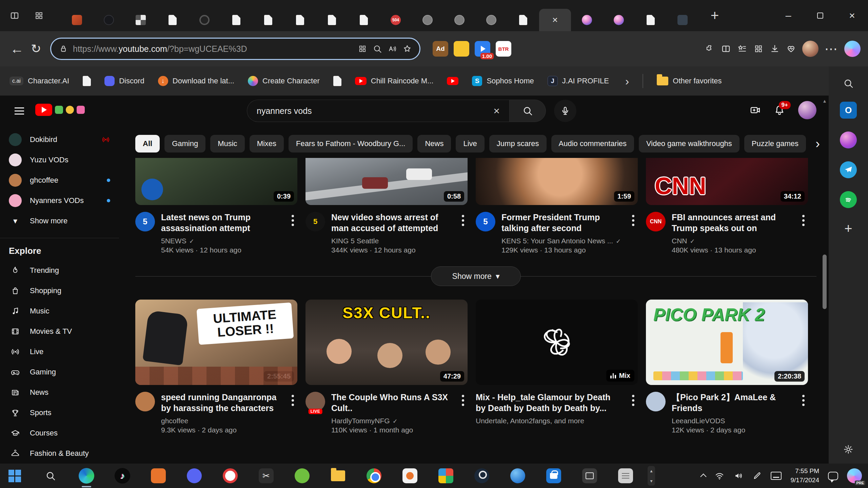 The image size is (868, 488). I want to click on sidebar-settings-icon, so click(848, 449).